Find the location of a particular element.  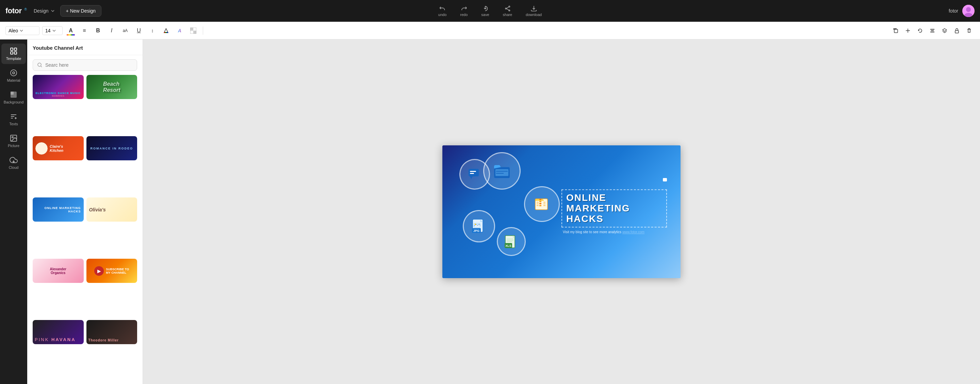

xls-circle: XLS is located at coordinates (511, 242).